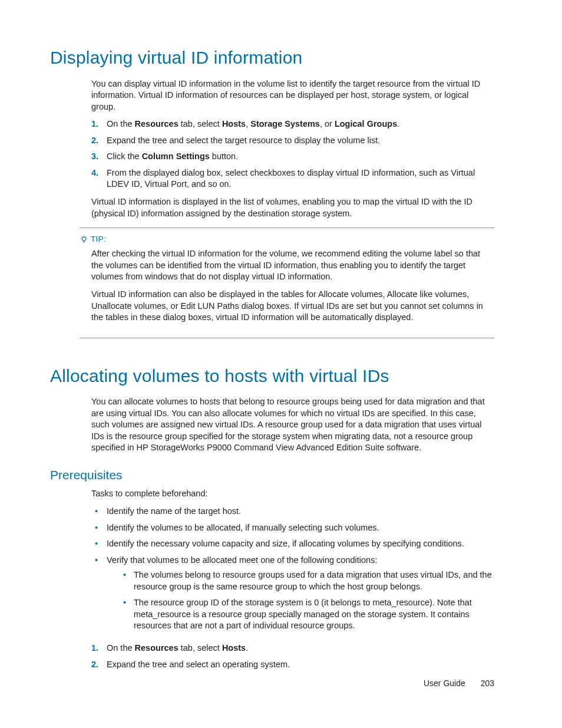 Image resolution: width=562 pixels, height=728 pixels. I want to click on text: Identify the necessary volume capacity a…, so click(300, 544).